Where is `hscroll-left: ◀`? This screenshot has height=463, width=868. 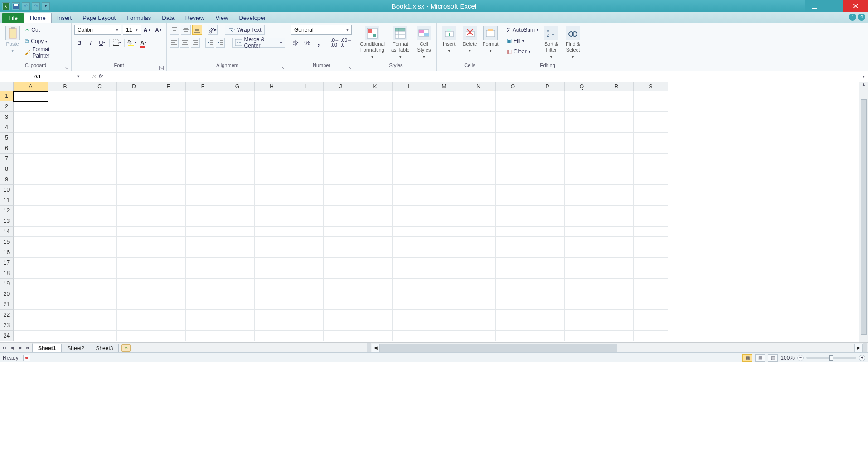 hscroll-left: ◀ is located at coordinates (376, 348).